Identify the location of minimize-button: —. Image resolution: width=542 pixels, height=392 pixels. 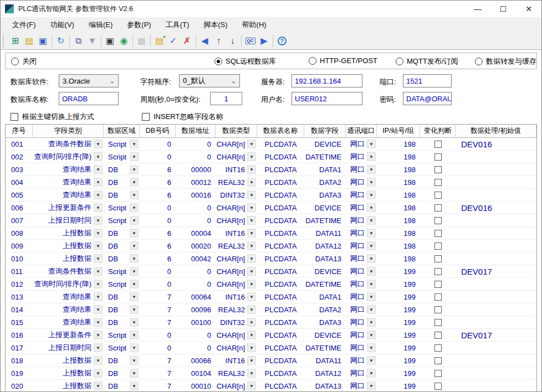
(478, 9).